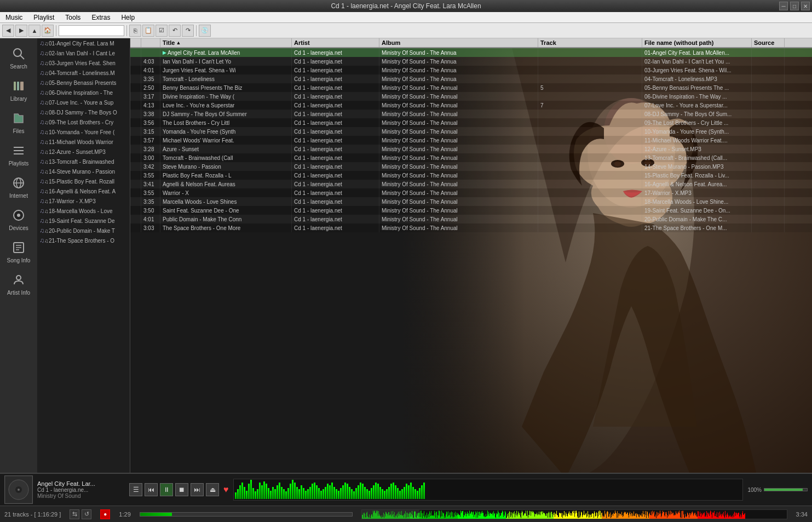 The height and width of the screenshot is (522, 812). I want to click on col-header-album: Album, so click(459, 43).